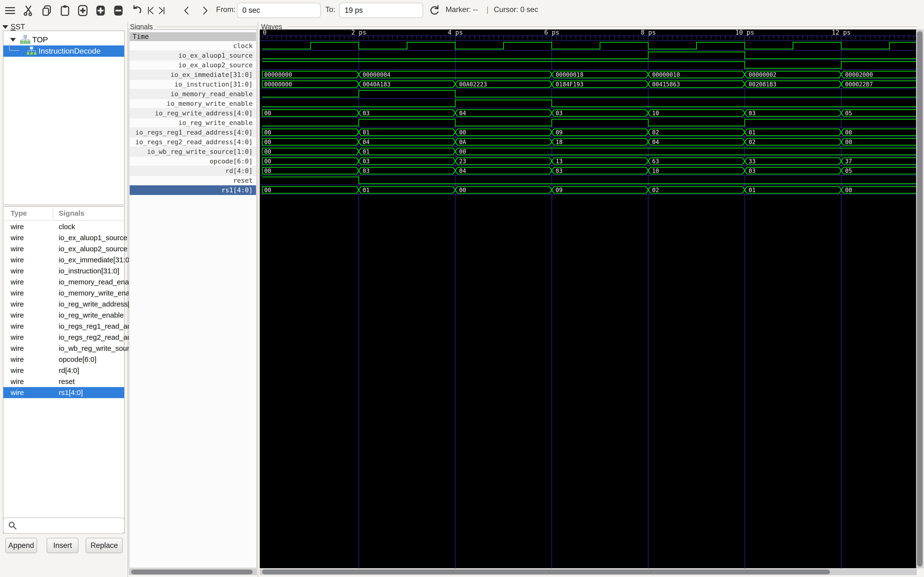 Image resolution: width=924 pixels, height=577 pixels. Describe the element at coordinates (205, 11) in the screenshot. I see `step-forward-icon` at that location.